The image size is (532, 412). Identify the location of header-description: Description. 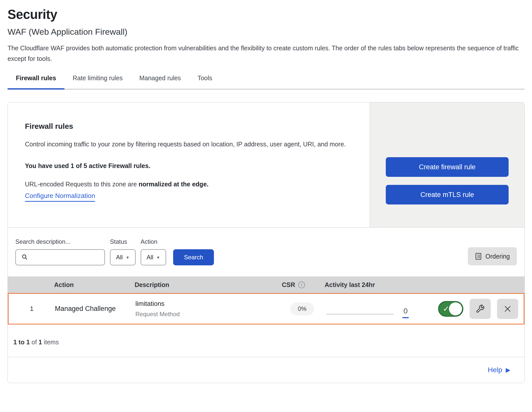
(208, 285).